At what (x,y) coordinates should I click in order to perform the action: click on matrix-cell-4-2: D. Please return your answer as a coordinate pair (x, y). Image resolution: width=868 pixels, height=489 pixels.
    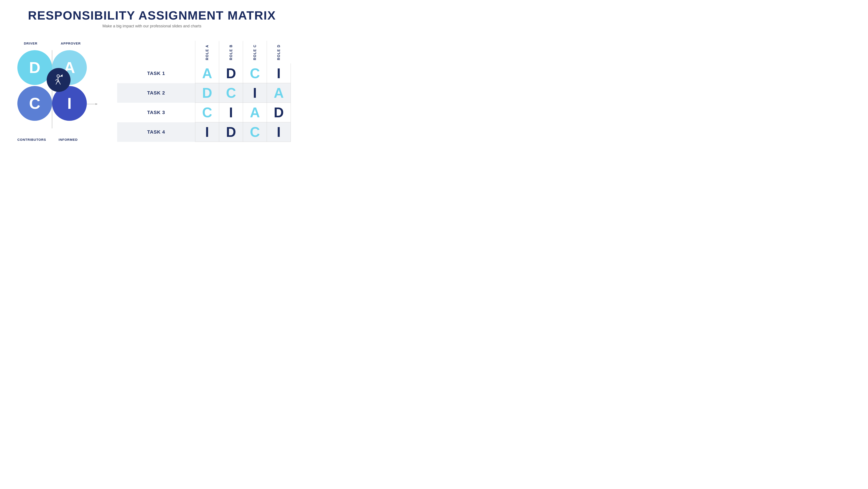
    Looking at the image, I should click on (231, 132).